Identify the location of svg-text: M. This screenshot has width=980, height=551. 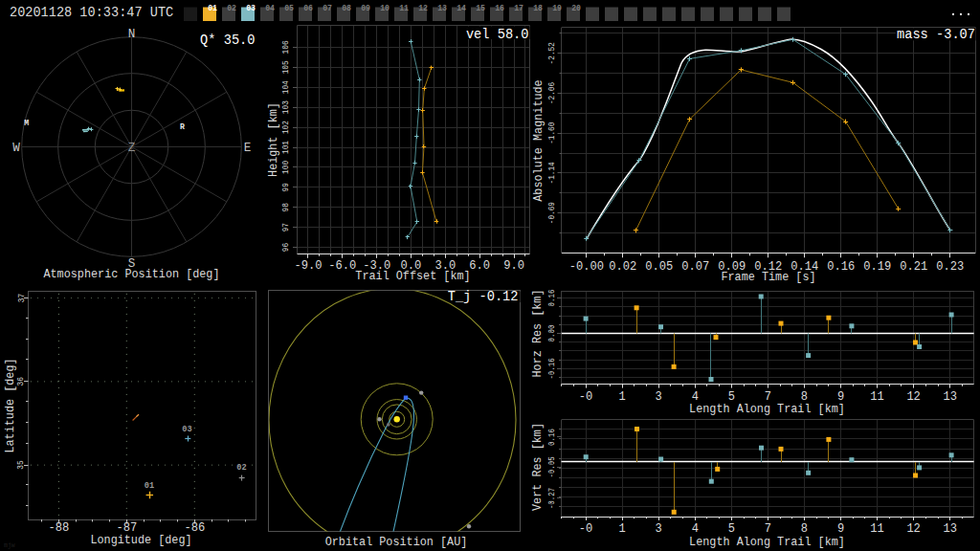
(27, 122).